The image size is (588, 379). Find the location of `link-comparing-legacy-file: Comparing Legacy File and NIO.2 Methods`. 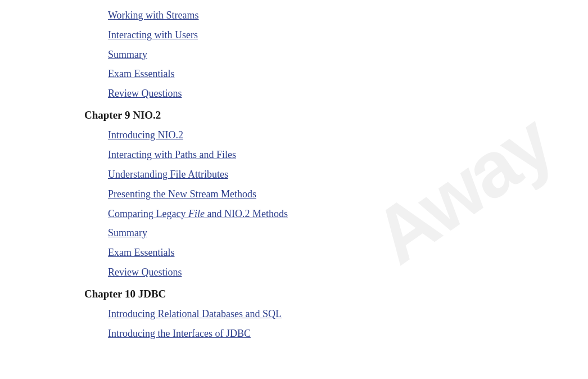

link-comparing-legacy-file: Comparing Legacy File and NIO.2 Methods is located at coordinates (336, 214).